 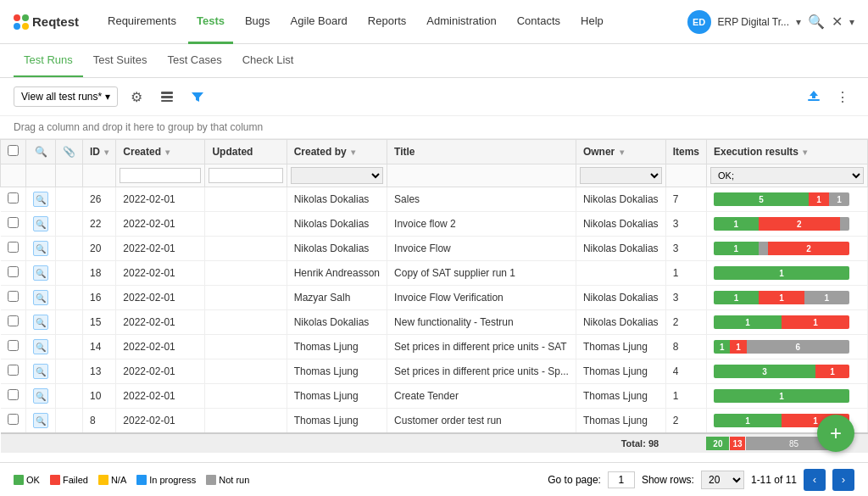 I want to click on nav-agile-board: Agile Board, so click(x=319, y=22).